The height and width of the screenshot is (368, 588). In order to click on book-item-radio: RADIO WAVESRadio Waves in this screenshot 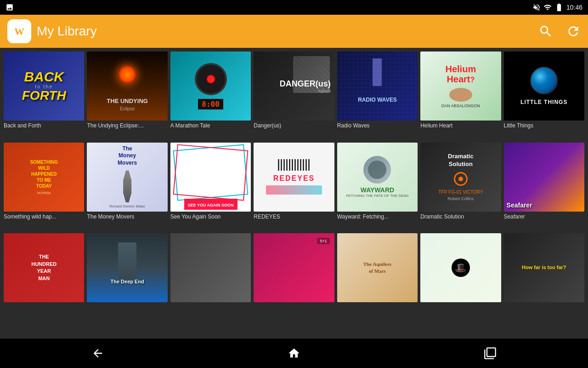, I will do `click(378, 91)`.